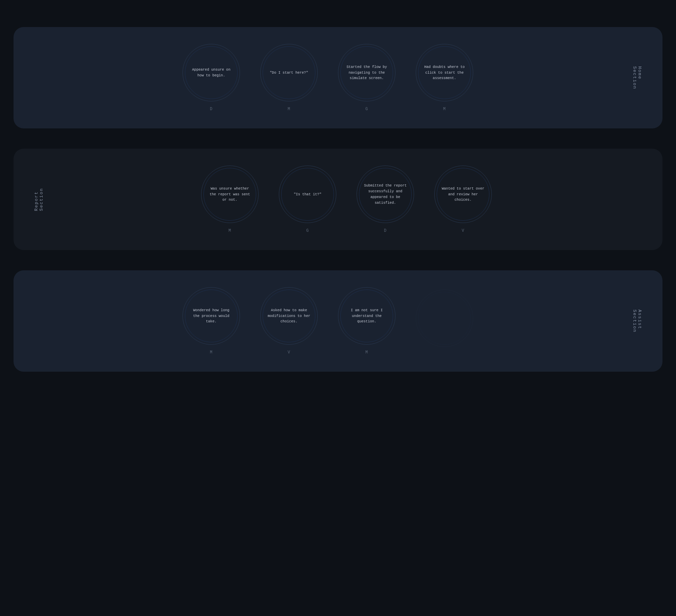 The width and height of the screenshot is (676, 616). Describe the element at coordinates (289, 321) in the screenshot. I see `circle-item: Asked how to make modifications to her c…` at that location.